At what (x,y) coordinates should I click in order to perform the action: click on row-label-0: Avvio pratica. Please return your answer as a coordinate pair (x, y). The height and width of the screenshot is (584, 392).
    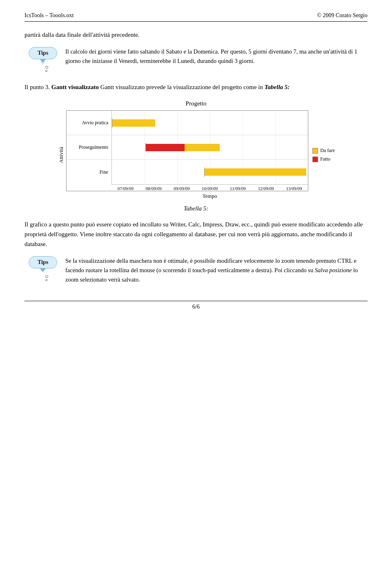
    Looking at the image, I should click on (89, 123).